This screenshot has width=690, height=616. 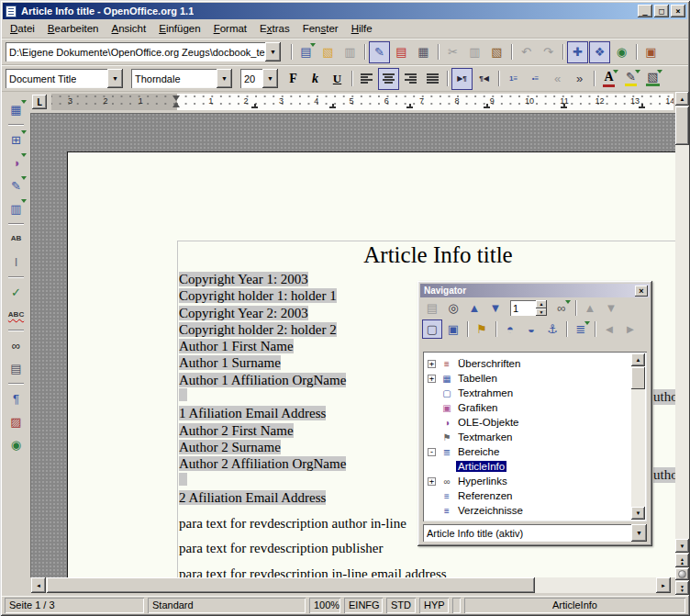 What do you see at coordinates (528, 437) in the screenshot?
I see `tree-item-textmarken: ⚑ Textmarken` at bounding box center [528, 437].